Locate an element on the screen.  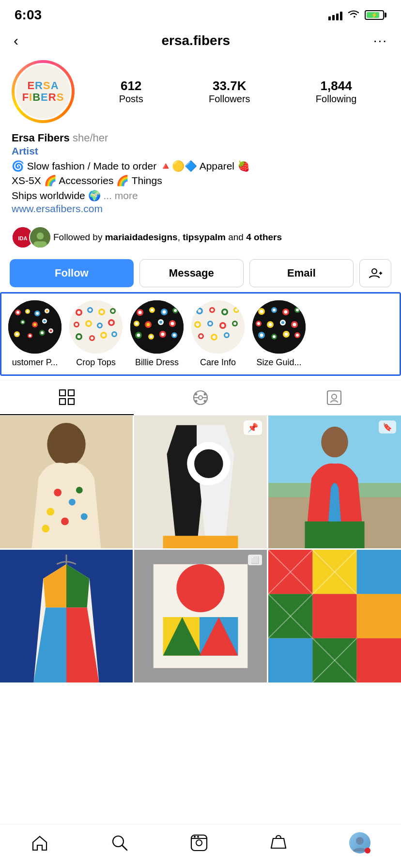
nav-home is located at coordinates (40, 843).